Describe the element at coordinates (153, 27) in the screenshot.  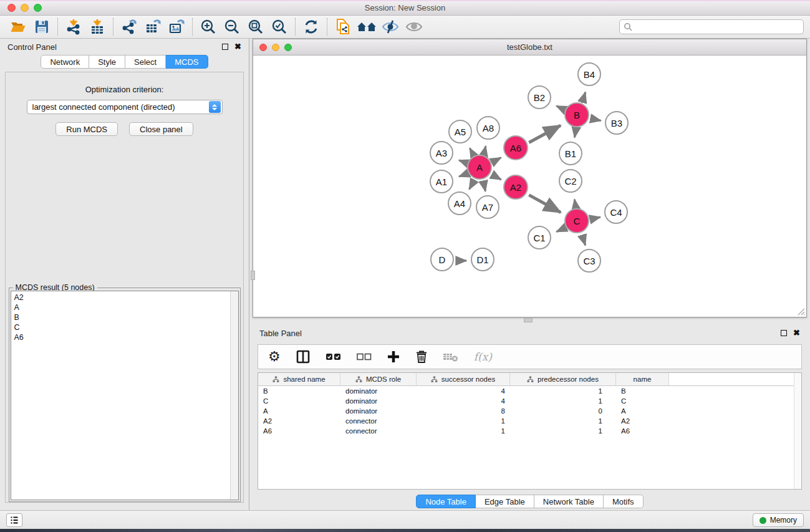
I see `export-table-icon` at that location.